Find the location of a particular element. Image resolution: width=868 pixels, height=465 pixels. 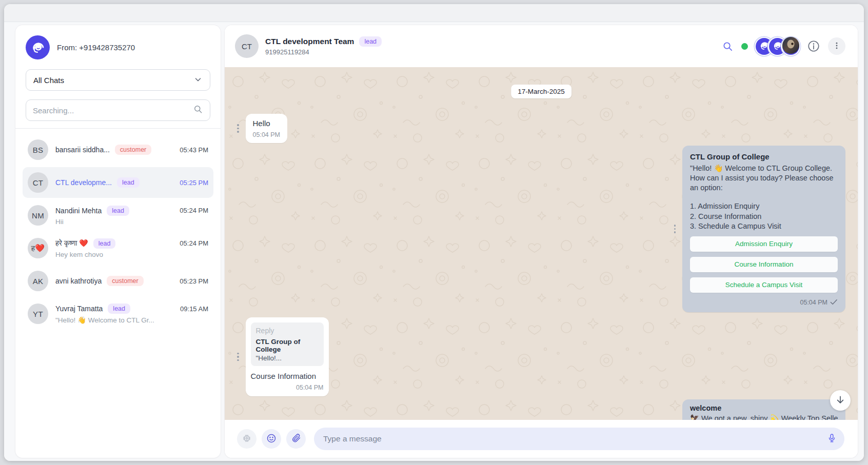

smiley-icon is located at coordinates (271, 439).